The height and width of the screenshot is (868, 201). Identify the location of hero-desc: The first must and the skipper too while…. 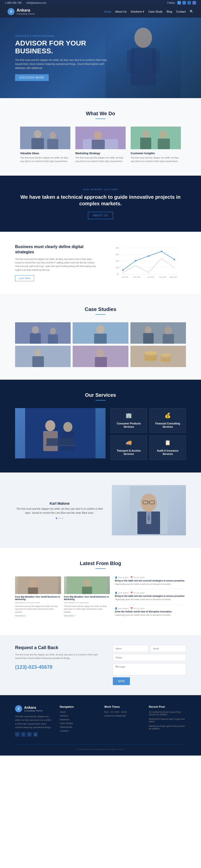
(63, 64).